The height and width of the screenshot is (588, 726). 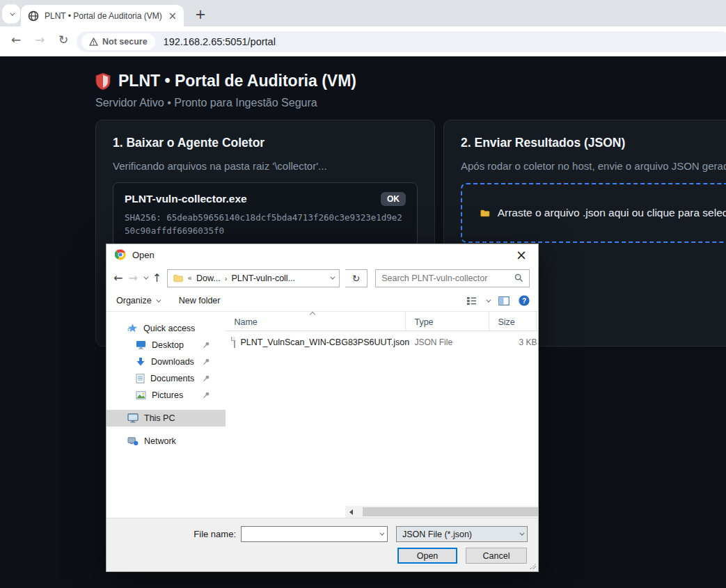 What do you see at coordinates (141, 395) in the screenshot?
I see `picture-icon` at bounding box center [141, 395].